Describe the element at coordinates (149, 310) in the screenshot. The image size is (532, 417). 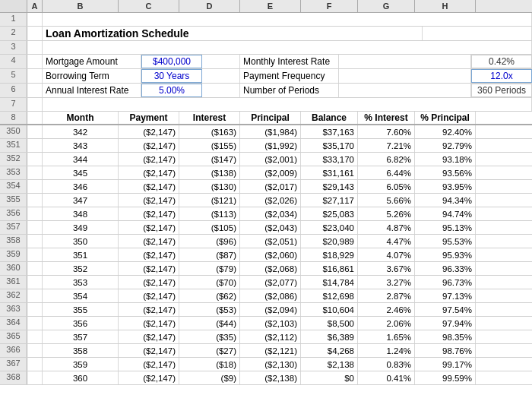
I see `cell-payment-363: ($2,147)` at that location.